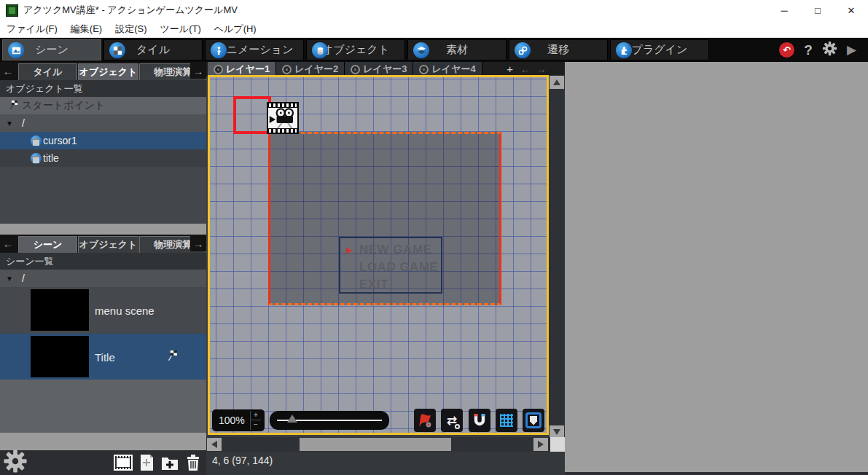  Describe the element at coordinates (480, 420) in the screenshot. I see `magnet-tool-button` at that location.